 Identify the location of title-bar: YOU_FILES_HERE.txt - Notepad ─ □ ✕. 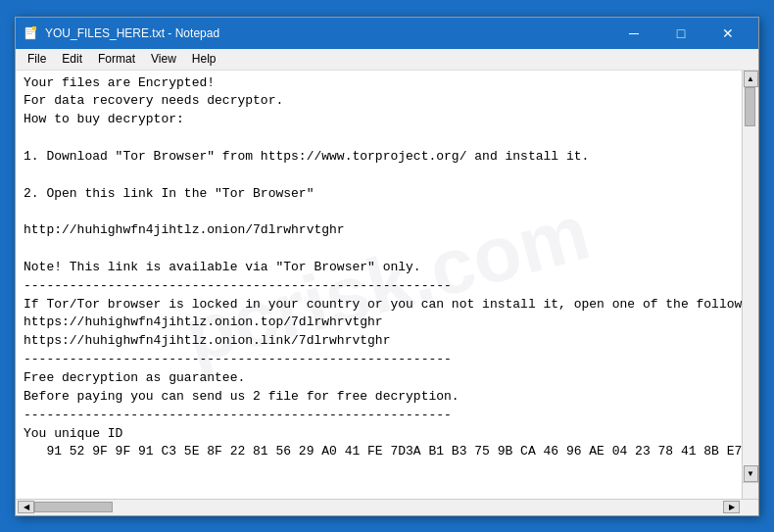
(387, 33).